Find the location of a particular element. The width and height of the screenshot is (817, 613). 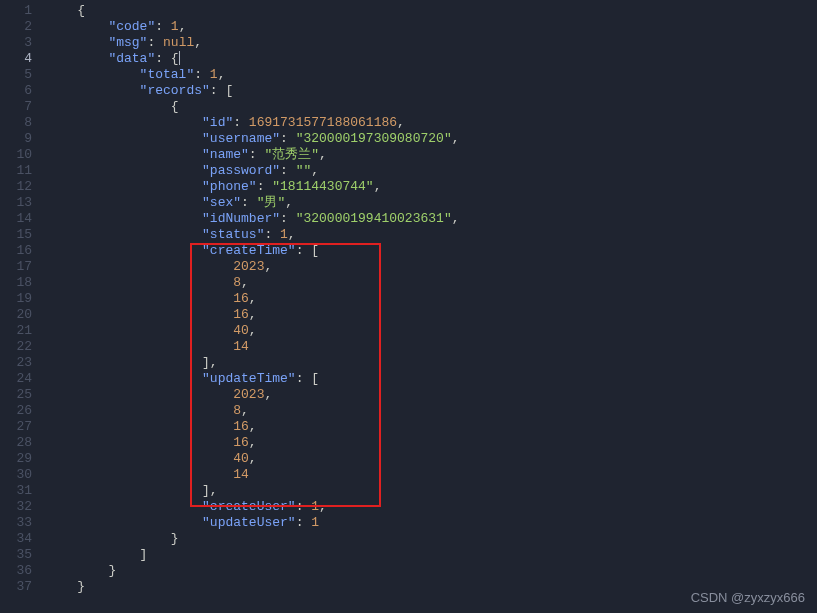

line-number: 6 is located at coordinates (16, 91).